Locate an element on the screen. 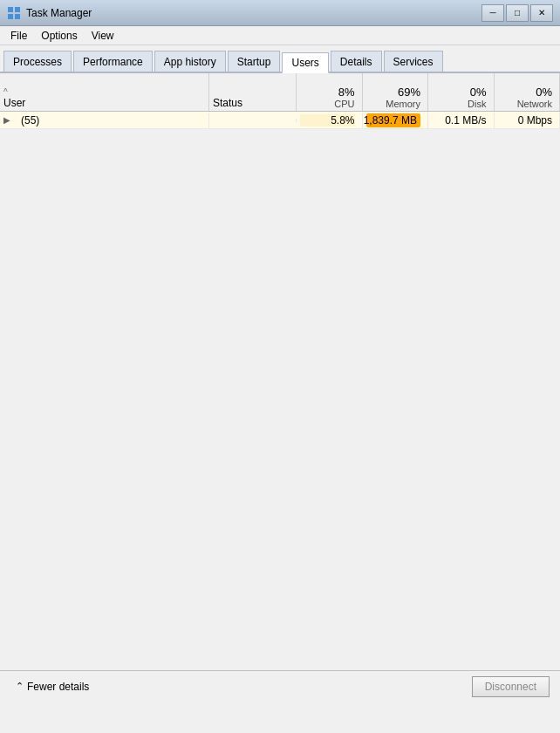 The width and height of the screenshot is (560, 733). main-table: ^ User Status 8% CPU 69% Memory 0% Disk is located at coordinates (280, 101).